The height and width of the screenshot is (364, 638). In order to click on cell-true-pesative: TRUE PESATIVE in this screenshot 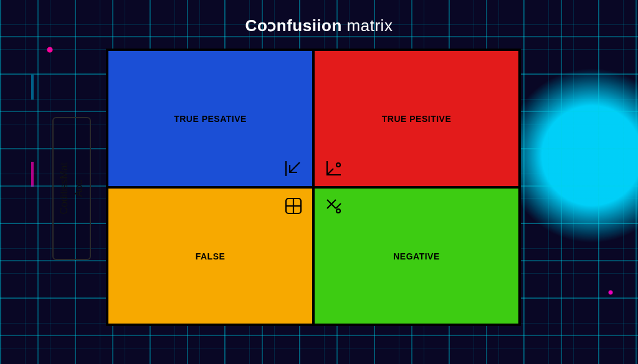, I will do `click(211, 118)`.